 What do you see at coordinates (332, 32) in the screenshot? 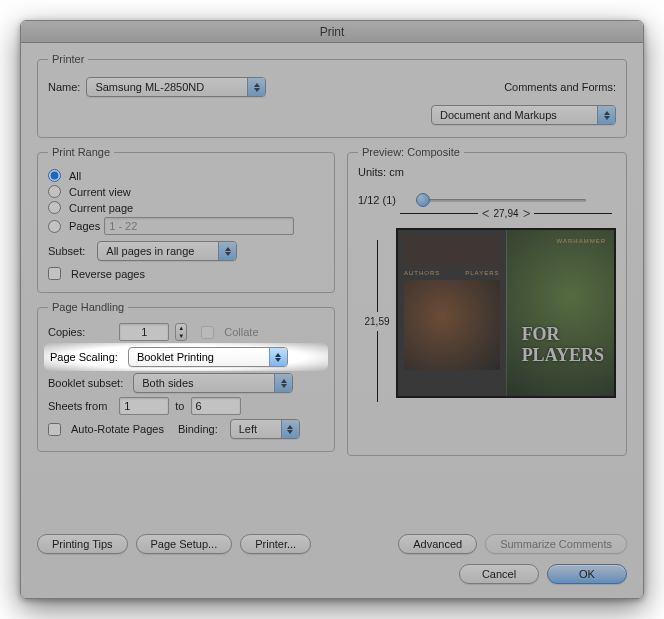
I see `dialog-title: Print` at bounding box center [332, 32].